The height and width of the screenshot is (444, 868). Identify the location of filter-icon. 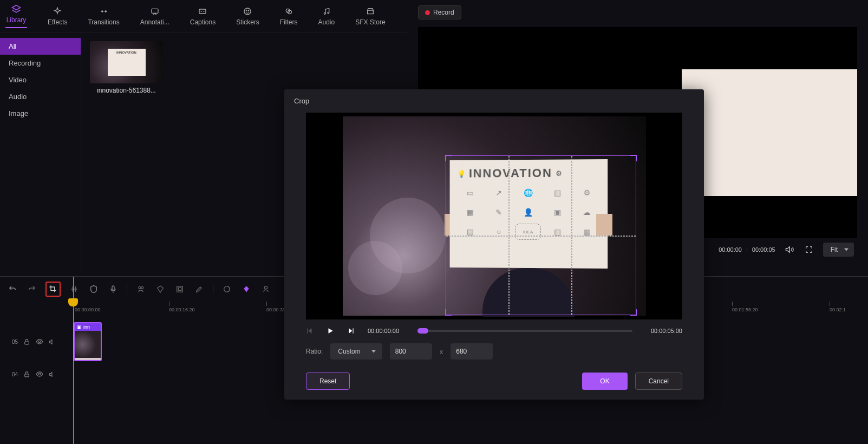
(289, 11).